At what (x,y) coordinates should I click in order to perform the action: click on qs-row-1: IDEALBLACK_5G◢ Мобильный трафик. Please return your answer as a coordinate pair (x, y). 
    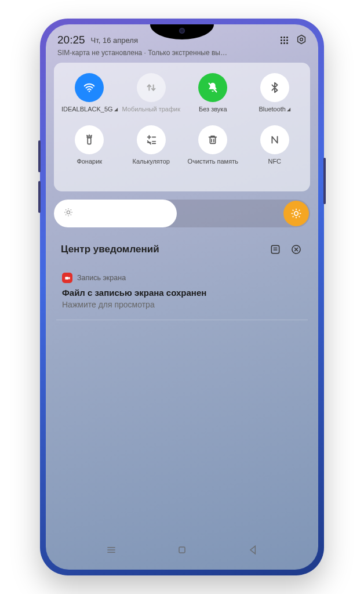
    Looking at the image, I should click on (182, 97).